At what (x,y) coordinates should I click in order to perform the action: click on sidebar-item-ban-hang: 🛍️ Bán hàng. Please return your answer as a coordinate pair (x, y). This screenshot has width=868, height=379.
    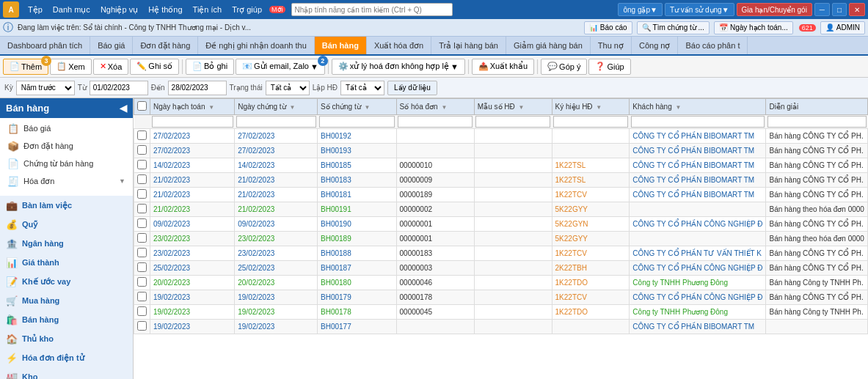
    Looking at the image, I should click on (66, 320).